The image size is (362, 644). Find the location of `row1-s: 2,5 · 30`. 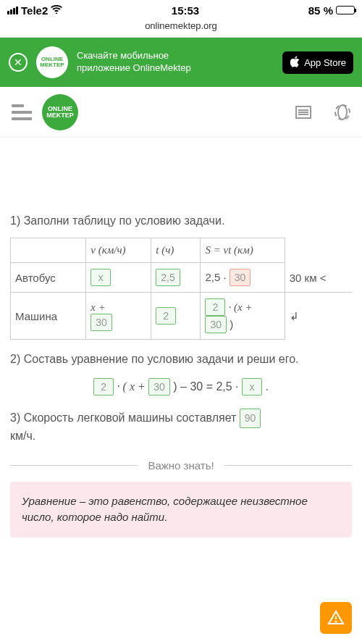

row1-s: 2,5 · 30 is located at coordinates (243, 278).